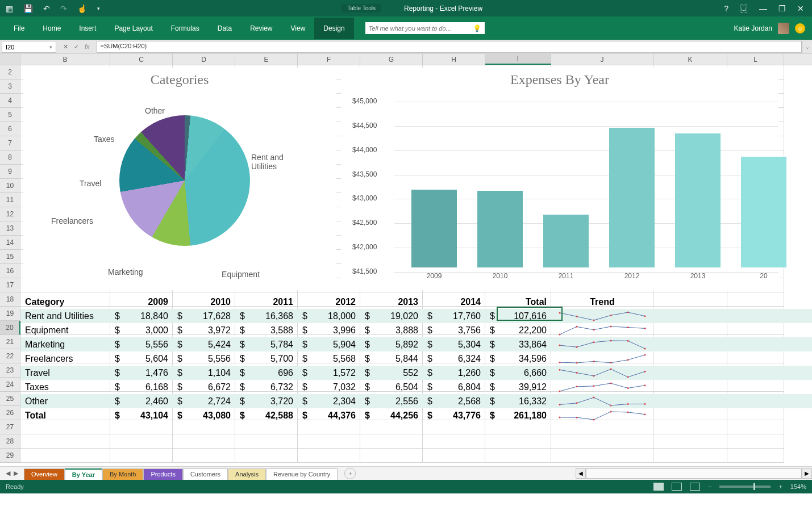 The height and width of the screenshot is (519, 812). What do you see at coordinates (204, 373) in the screenshot?
I see `table-cell: $1,104` at bounding box center [204, 373].